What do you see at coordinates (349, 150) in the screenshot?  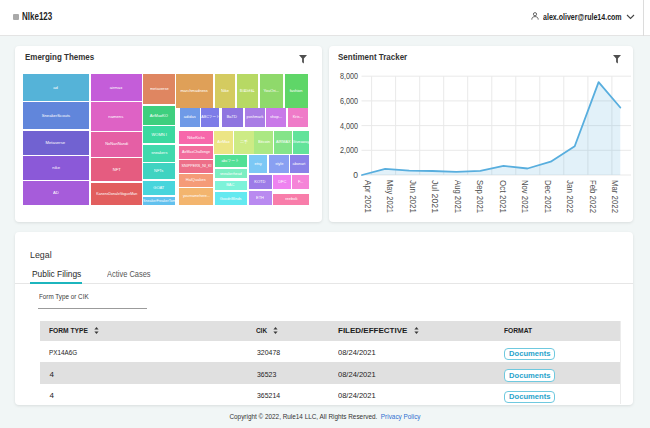 I see `svg-text: 2,000` at bounding box center [349, 150].